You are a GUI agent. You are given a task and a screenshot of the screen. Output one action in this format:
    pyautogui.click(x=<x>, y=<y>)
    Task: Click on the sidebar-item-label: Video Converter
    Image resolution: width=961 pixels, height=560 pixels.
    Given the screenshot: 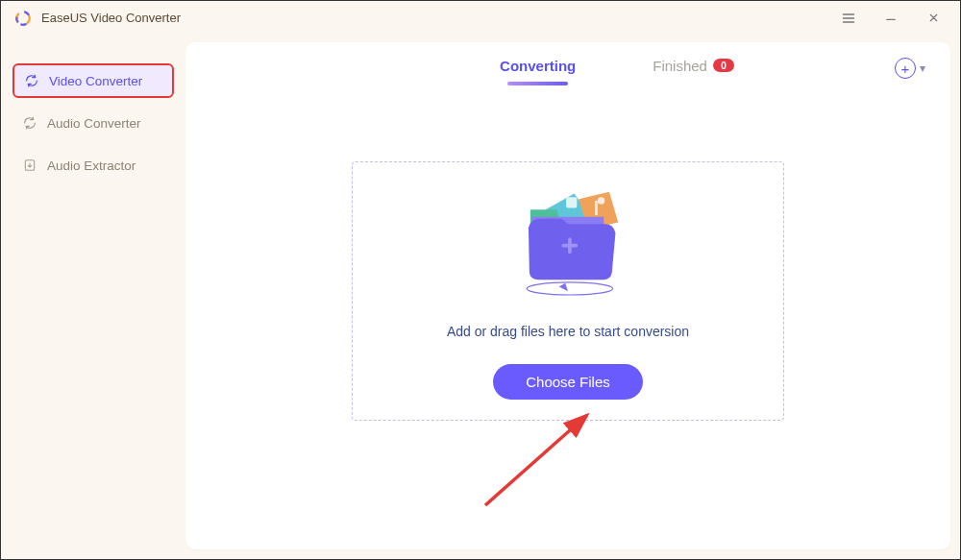 What is the action you would take?
    pyautogui.click(x=96, y=81)
    